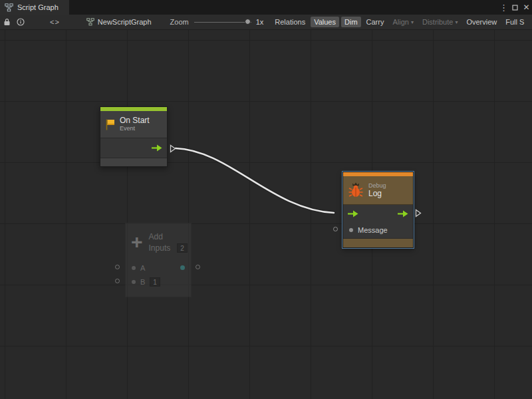 The height and width of the screenshot is (399, 532). What do you see at coordinates (158, 267) in the screenshot?
I see `port-row-a: A` at bounding box center [158, 267].